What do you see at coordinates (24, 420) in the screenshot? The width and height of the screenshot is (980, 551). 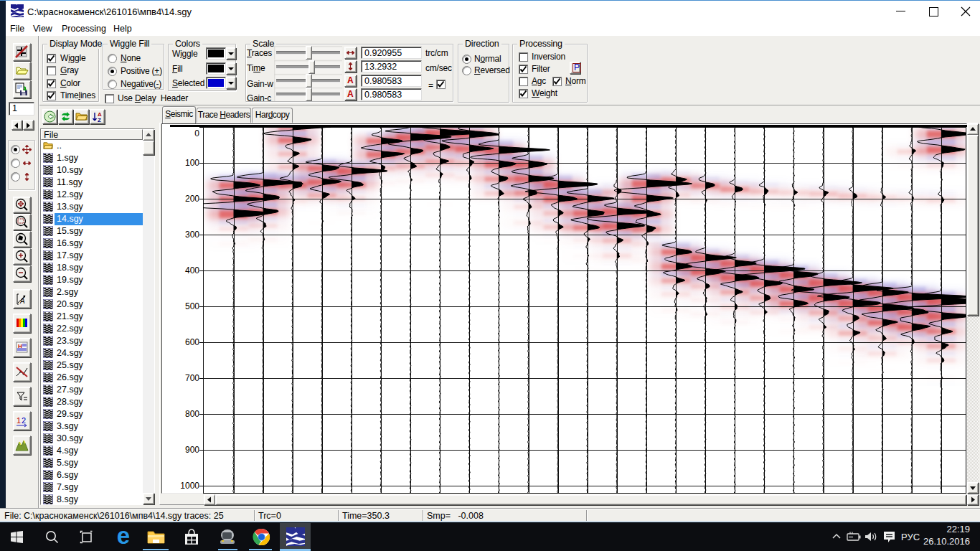 I see `svg-text: 2` at bounding box center [24, 420].